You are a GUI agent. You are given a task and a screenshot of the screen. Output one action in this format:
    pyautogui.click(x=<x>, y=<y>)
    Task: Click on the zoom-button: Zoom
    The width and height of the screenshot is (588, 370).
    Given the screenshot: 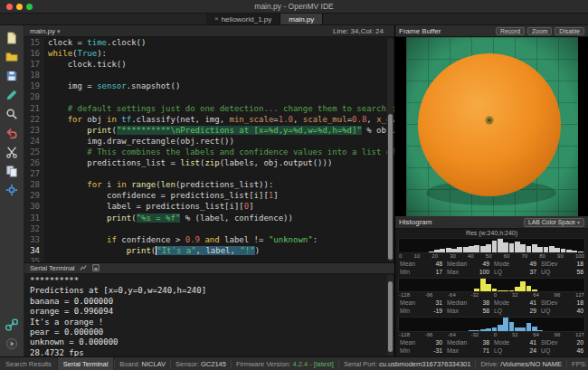 What is the action you would take?
    pyautogui.click(x=539, y=31)
    